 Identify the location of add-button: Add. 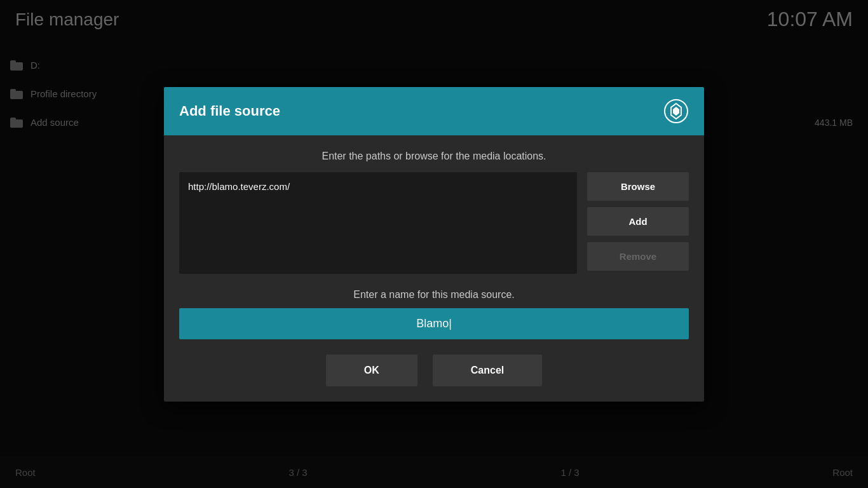
(638, 221).